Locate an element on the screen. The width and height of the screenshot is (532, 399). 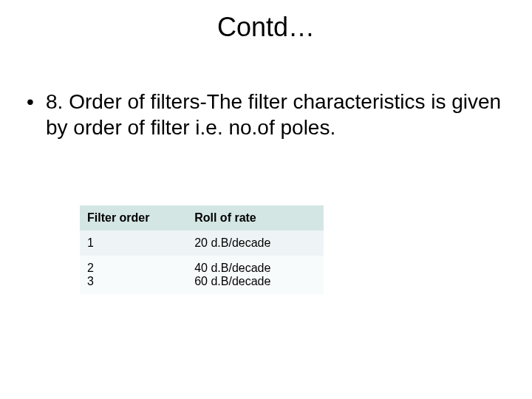
table-header-cell: Filter order is located at coordinates (133, 218).